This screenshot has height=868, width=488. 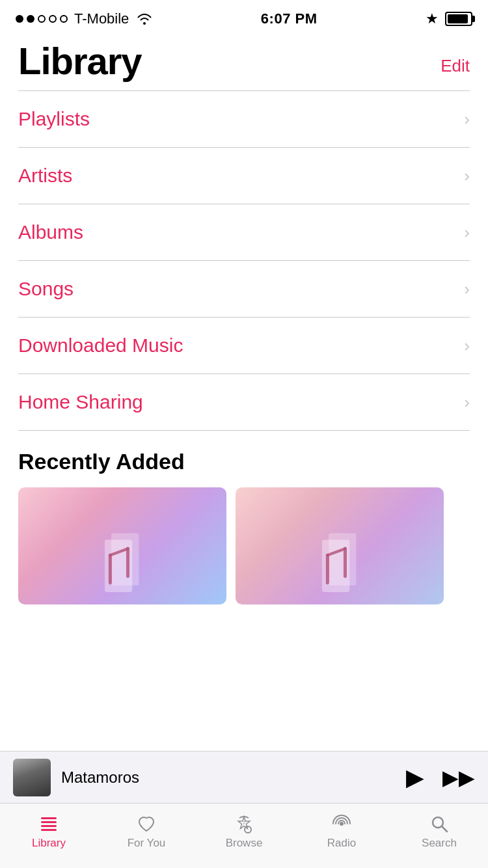 What do you see at coordinates (244, 835) in the screenshot?
I see `tab-bar: Library For You ♪ Browse Radio S` at bounding box center [244, 835].